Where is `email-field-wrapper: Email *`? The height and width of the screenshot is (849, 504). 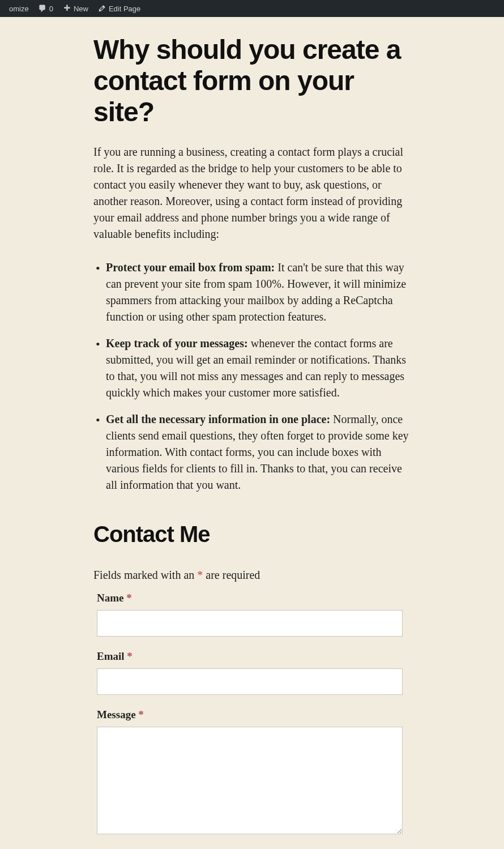 email-field-wrapper: Email * is located at coordinates (254, 673).